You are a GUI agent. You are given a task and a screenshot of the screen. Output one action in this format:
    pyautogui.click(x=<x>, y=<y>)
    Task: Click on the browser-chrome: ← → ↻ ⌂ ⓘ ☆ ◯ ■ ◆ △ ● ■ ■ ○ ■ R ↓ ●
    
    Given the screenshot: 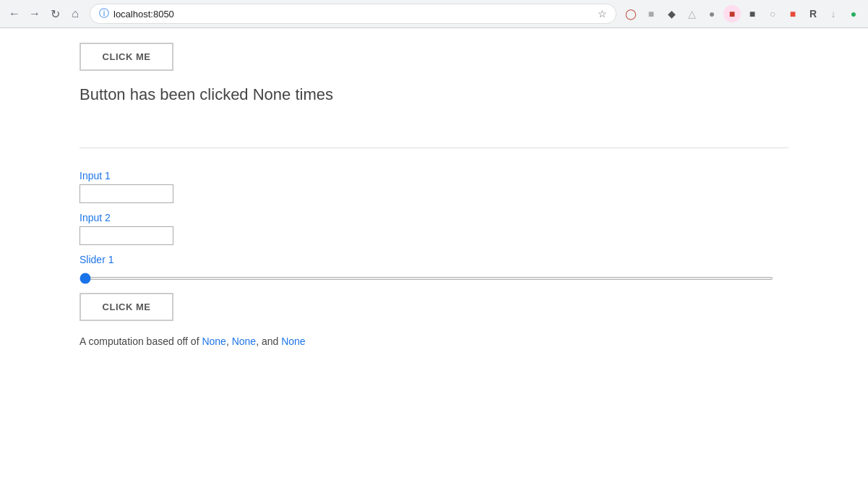 What is the action you would take?
    pyautogui.click(x=434, y=14)
    